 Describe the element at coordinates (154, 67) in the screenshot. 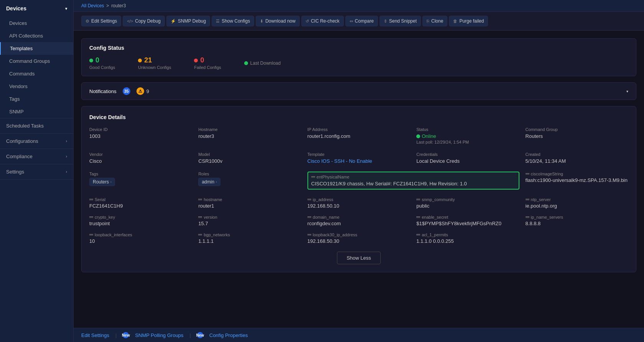

I see `unknown-configs-label: Unknown Configs` at that location.